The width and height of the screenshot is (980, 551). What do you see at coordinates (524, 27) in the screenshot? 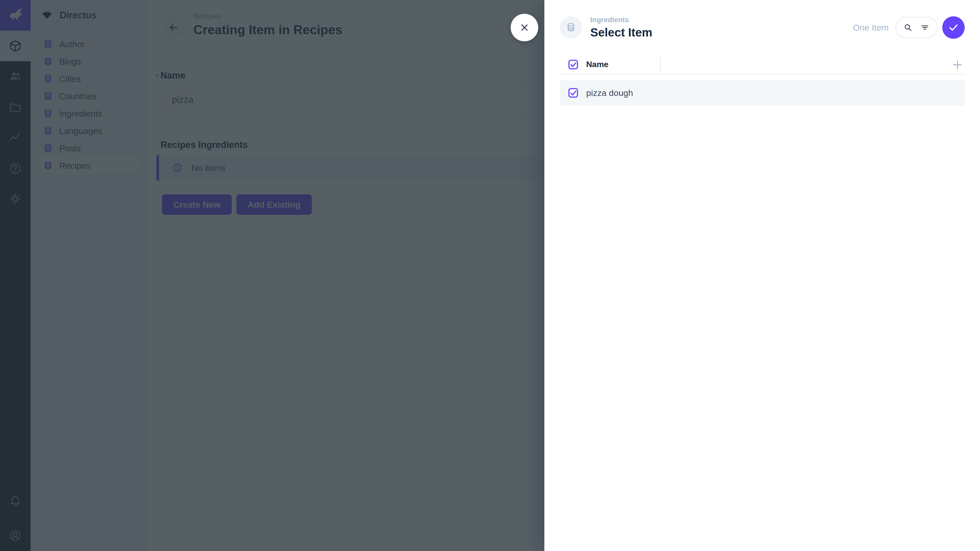
I see `close-drawer-button` at bounding box center [524, 27].